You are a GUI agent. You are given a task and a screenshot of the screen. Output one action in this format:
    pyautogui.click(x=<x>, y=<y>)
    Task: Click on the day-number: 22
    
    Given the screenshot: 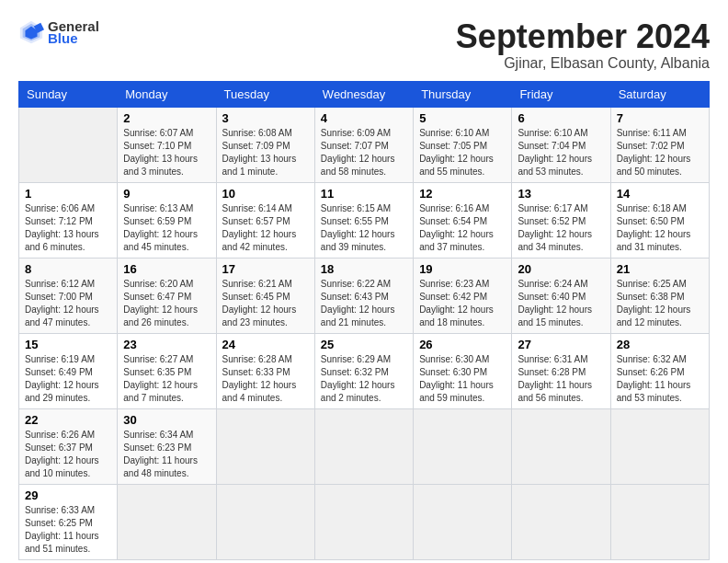 What is the action you would take?
    pyautogui.click(x=68, y=419)
    